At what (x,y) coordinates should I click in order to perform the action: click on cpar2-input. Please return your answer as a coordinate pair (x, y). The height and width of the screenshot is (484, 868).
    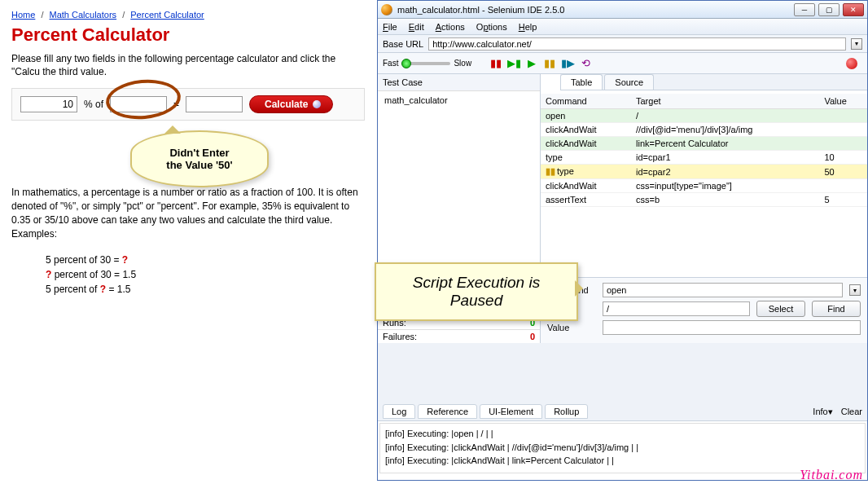
    Looking at the image, I should click on (138, 104).